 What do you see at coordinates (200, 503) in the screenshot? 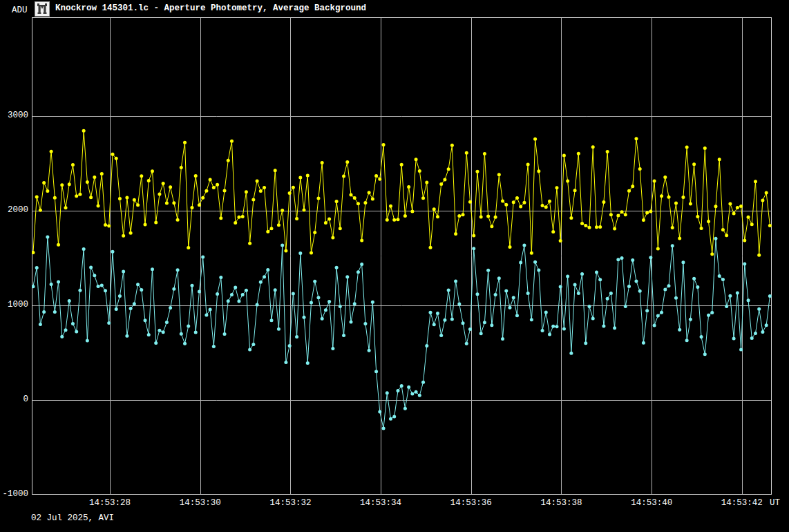
I see `x-tick-label: 14:53:30` at bounding box center [200, 503].